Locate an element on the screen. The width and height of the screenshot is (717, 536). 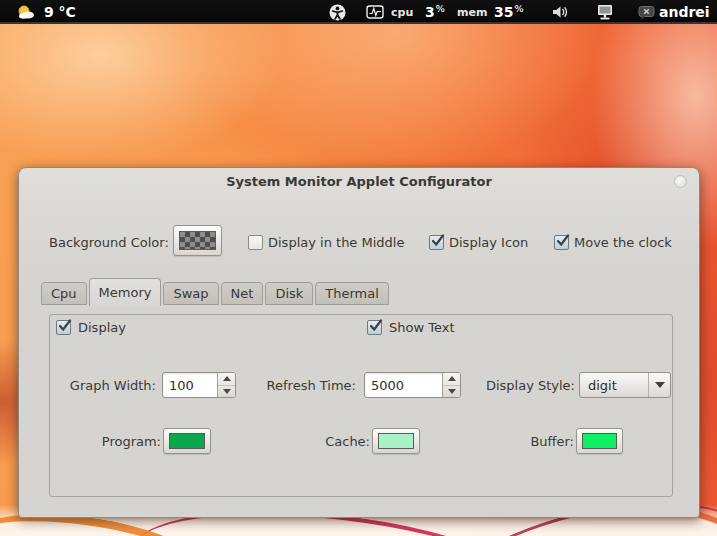
cache-color-label: Cache: is located at coordinates (348, 442).